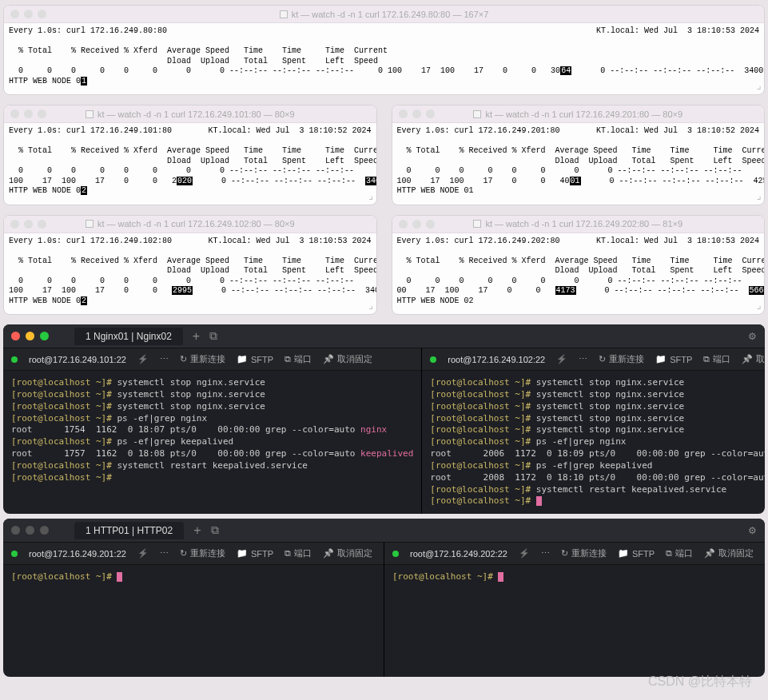 The width and height of the screenshot is (768, 700). I want to click on terminal-window: kt — watch -d -n 1 curl 172.16.249.80:80…, so click(384, 50).